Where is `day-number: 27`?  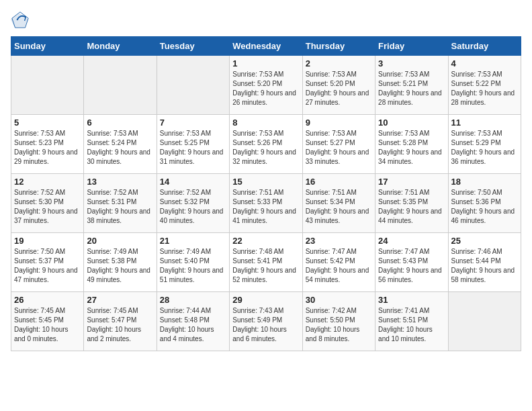 day-number: 27 is located at coordinates (120, 300).